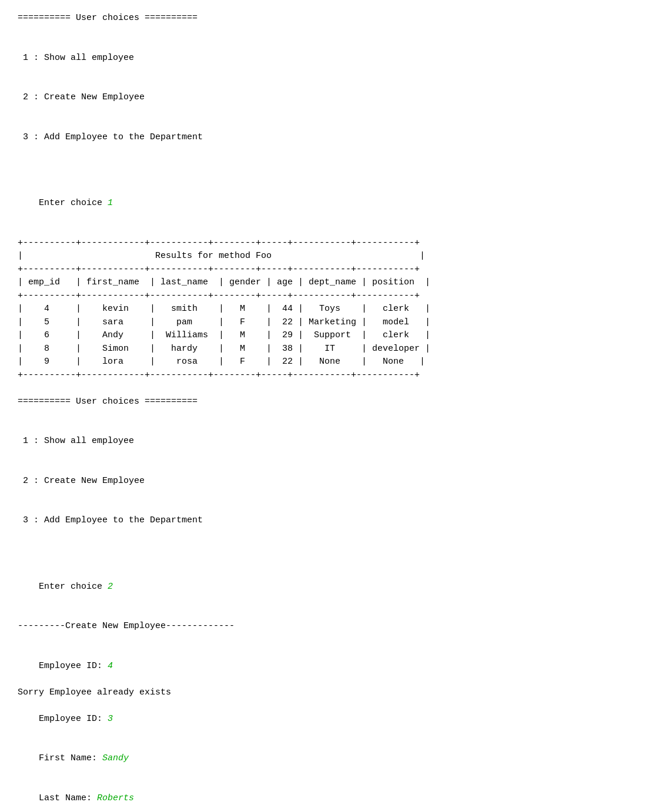 This screenshot has height=812, width=649. Describe the element at coordinates (73, 719) in the screenshot. I see `emp-id-label-2: Employee ID:` at that location.